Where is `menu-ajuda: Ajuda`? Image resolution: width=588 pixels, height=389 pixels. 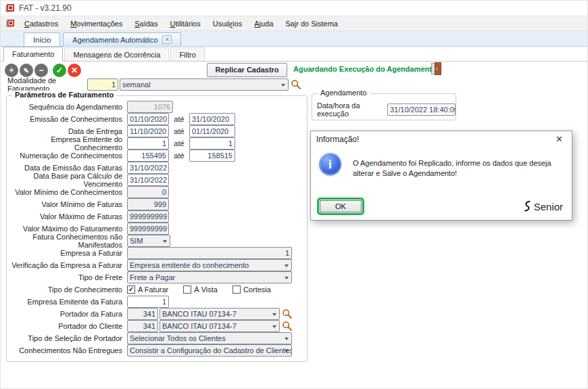
menu-ajuda: Ajuda is located at coordinates (264, 24).